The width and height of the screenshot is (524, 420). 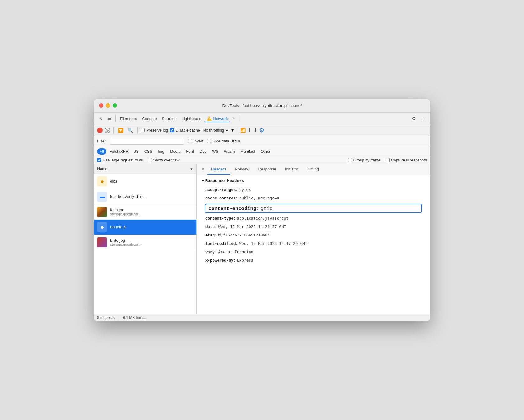 I want to click on more-options-button: ⋮, so click(x=423, y=119).